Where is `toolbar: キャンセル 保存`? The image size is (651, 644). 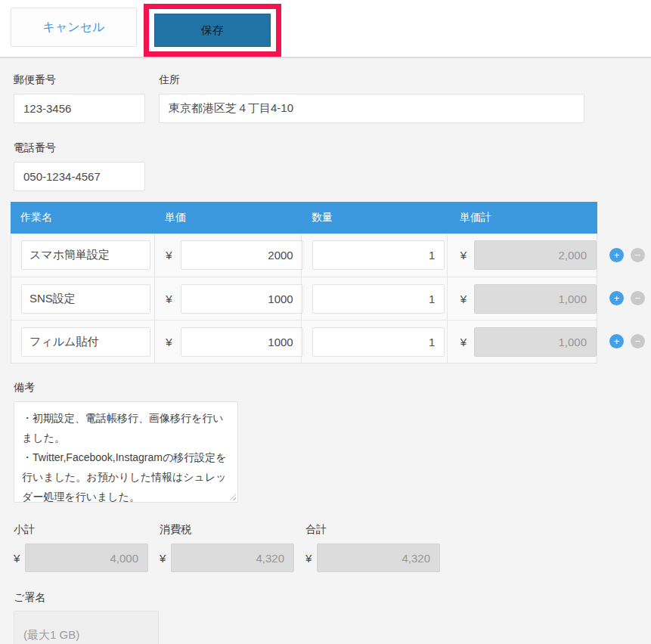
toolbar: キャンセル 保存 is located at coordinates (325, 29).